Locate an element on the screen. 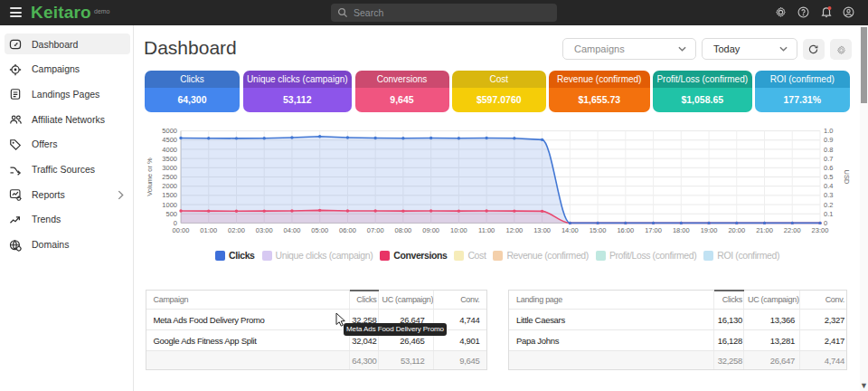  svg-text: 17:00 is located at coordinates (653, 230).